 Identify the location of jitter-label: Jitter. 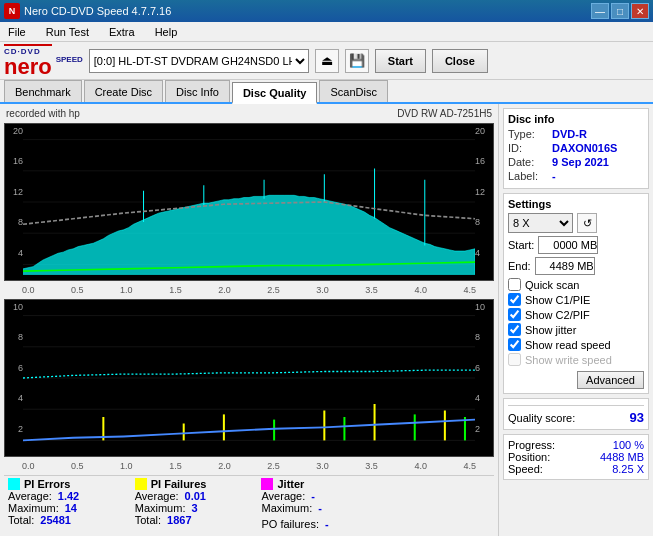
(290, 484).